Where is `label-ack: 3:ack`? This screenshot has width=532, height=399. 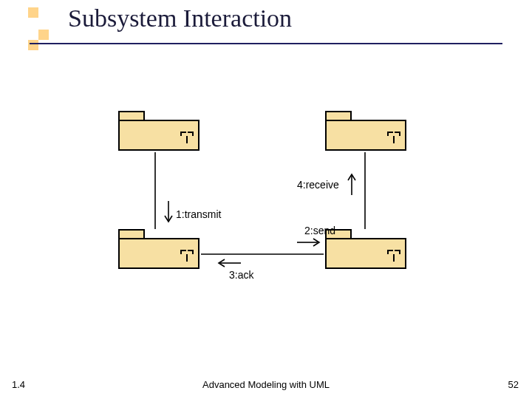
label-ack: 3:ack is located at coordinates (241, 275).